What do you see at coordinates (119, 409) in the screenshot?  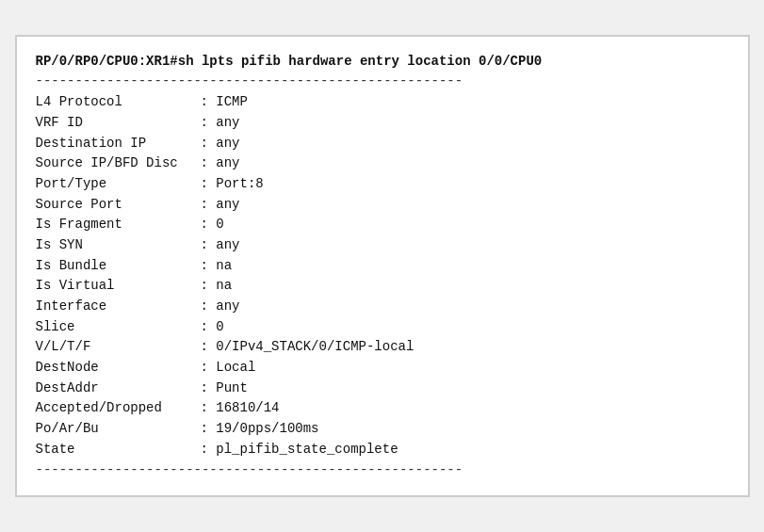 I see `row-label: Accepted/Dropped` at bounding box center [119, 409].